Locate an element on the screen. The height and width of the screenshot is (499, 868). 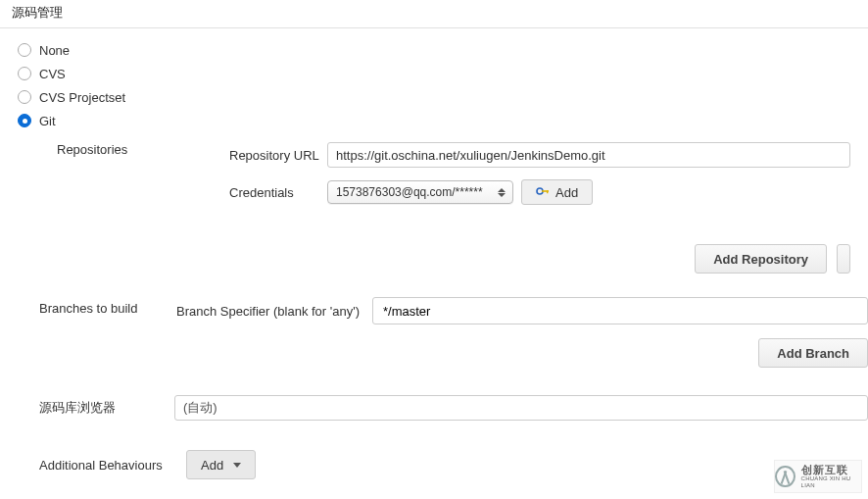
repository-url-input is located at coordinates (589, 155).